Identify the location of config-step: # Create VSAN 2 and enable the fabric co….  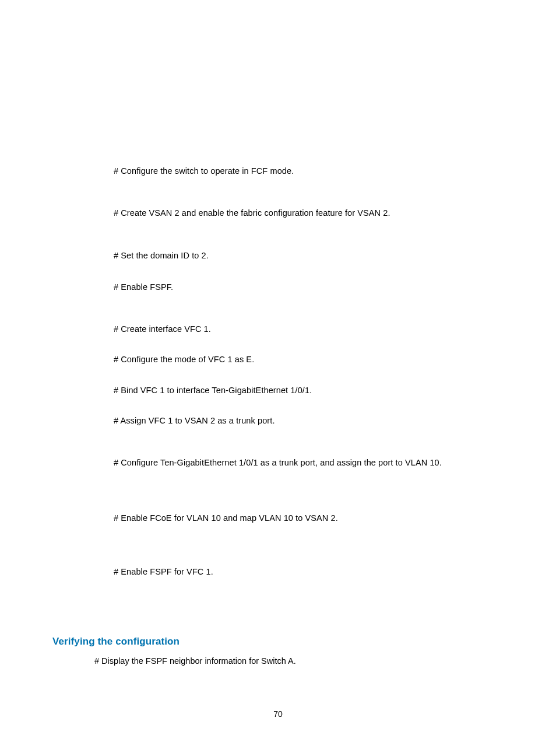
(309, 213).